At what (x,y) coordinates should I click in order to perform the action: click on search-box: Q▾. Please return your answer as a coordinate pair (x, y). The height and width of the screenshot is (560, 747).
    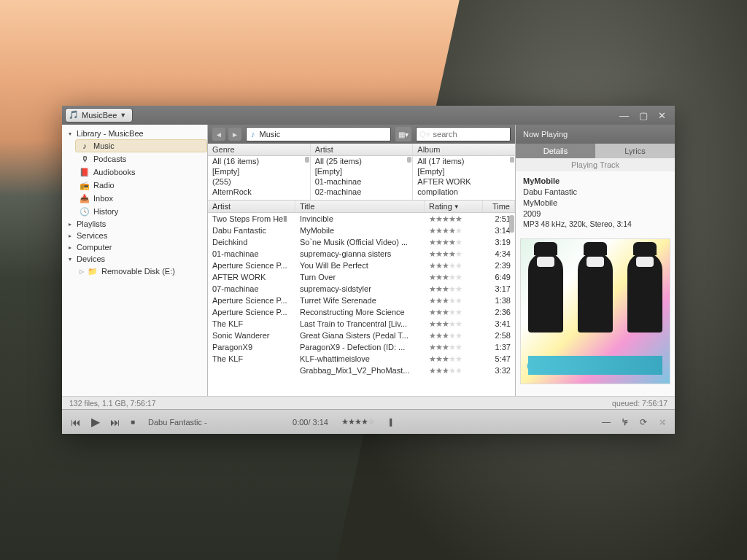
    Looking at the image, I should click on (463, 134).